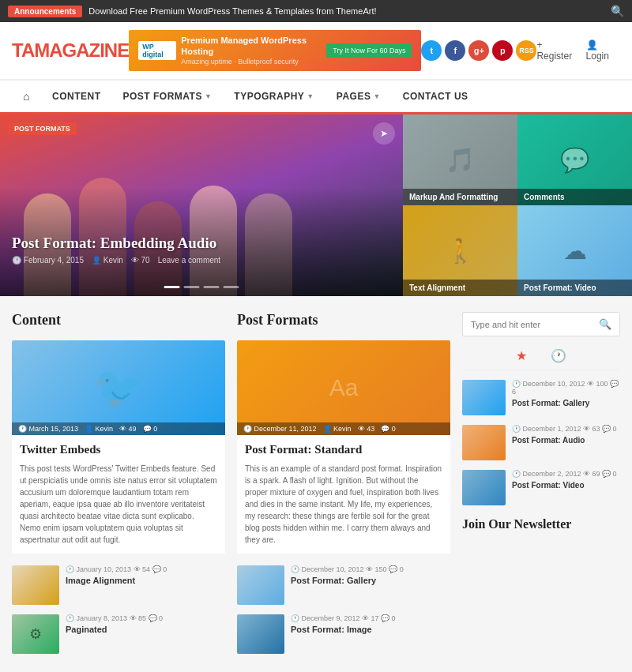 The width and height of the screenshot is (632, 672). Describe the element at coordinates (604, 51) in the screenshot. I see `login-button: 👤 Login` at that location.